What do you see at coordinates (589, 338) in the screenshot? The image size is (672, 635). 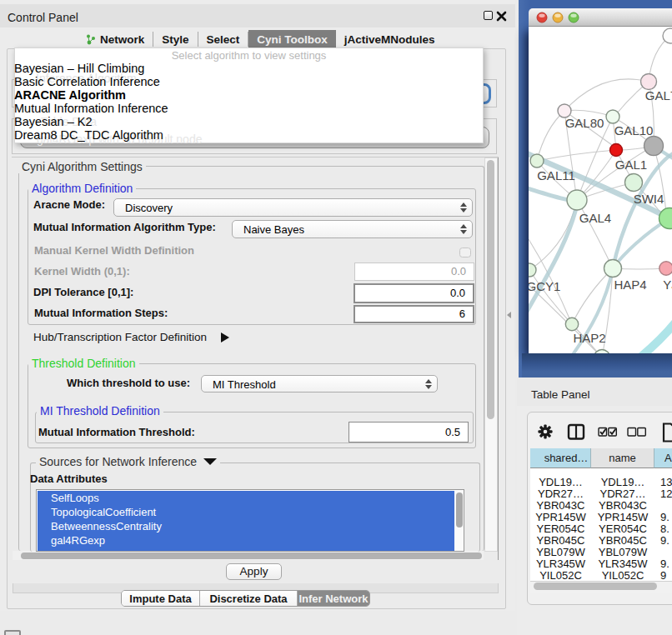 I see `svg-text: HAP2` at bounding box center [589, 338].